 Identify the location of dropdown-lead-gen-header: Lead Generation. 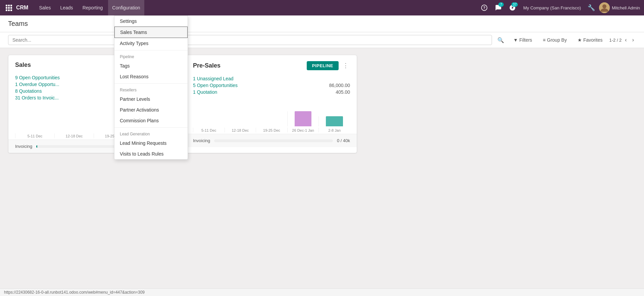
(151, 133).